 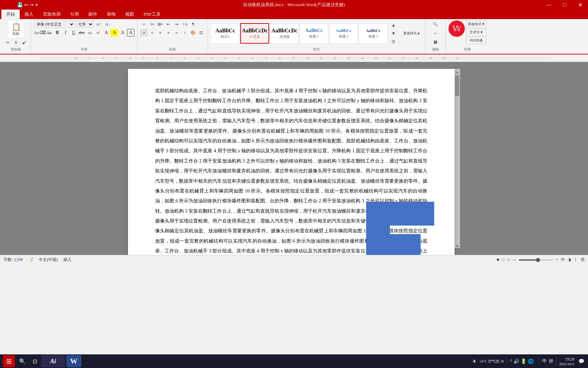 What do you see at coordinates (32, 5) in the screenshot?
I see `quick-redo-icon: ↪` at bounding box center [32, 5].